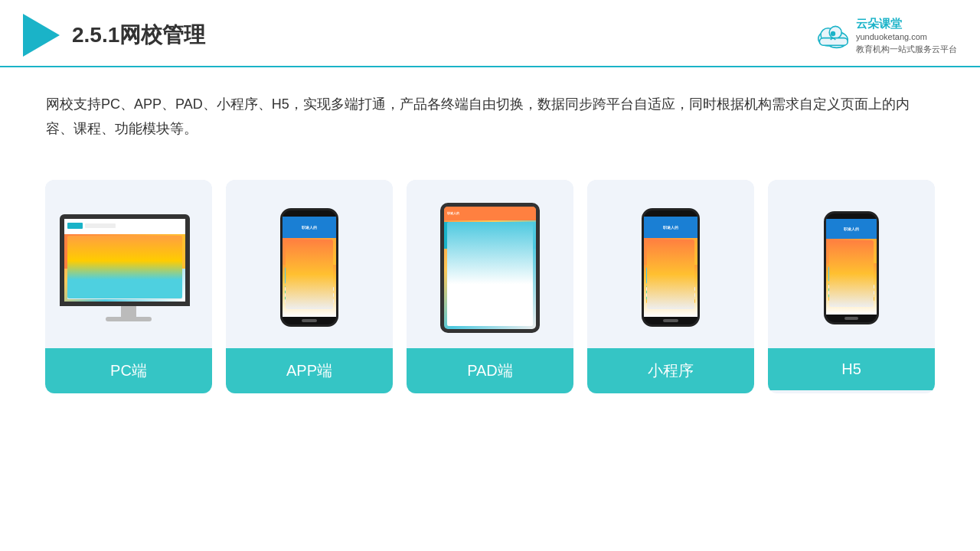 The width and height of the screenshot is (980, 551). I want to click on cloud-logo: 云朵课堂 yunduoketang.com 教育机构一站式服务云平台, so click(886, 35).